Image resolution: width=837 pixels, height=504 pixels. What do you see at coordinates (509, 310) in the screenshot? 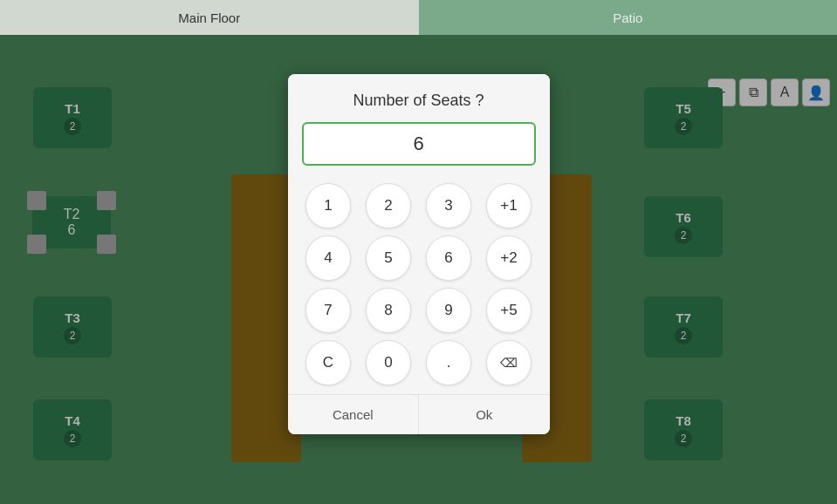
I see `key-plus5: +5` at bounding box center [509, 310].